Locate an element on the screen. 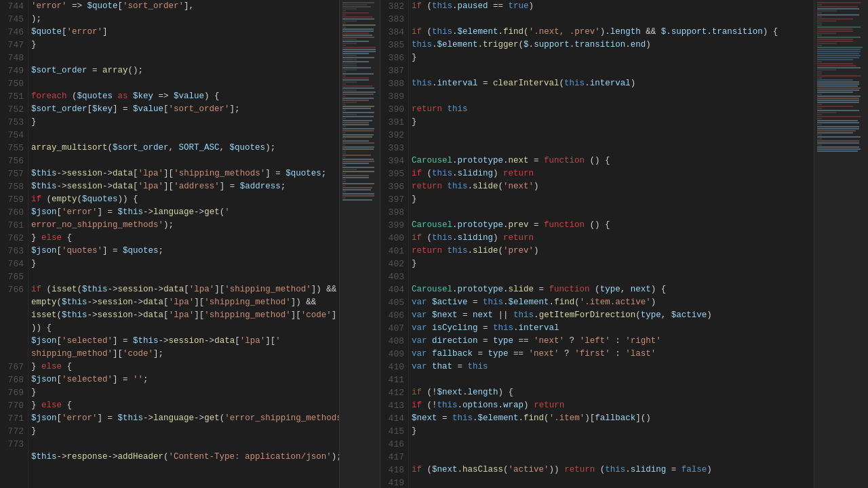  code-line: $json['error'] = $this->language->get('e… is located at coordinates (184, 419).